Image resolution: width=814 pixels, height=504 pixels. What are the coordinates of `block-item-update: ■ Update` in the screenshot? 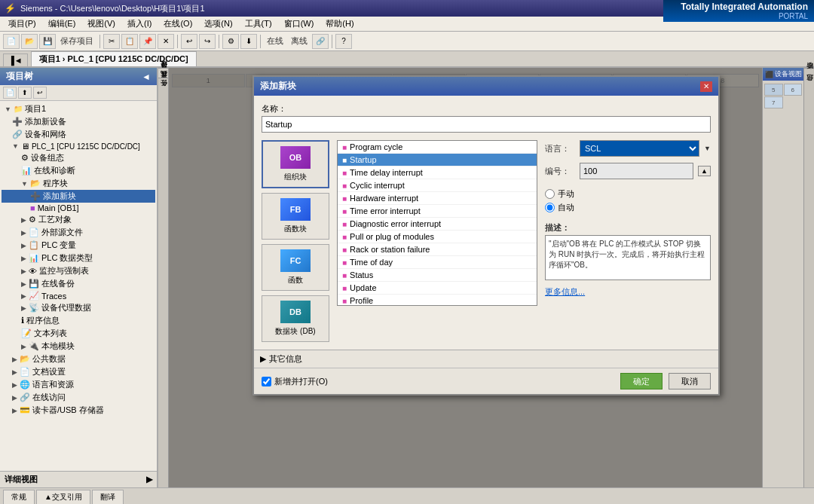 It's located at (437, 288).